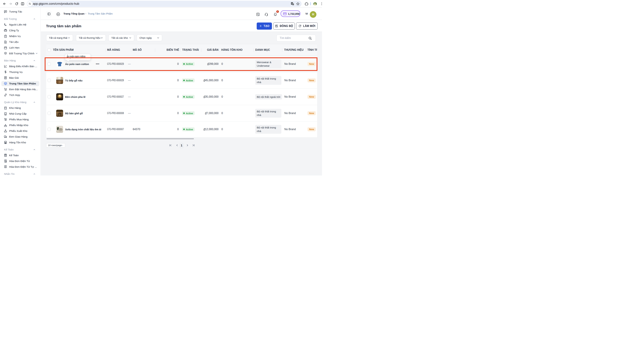 The height and width of the screenshot is (351, 644). I want to click on svg-text: AI, so click(258, 14).